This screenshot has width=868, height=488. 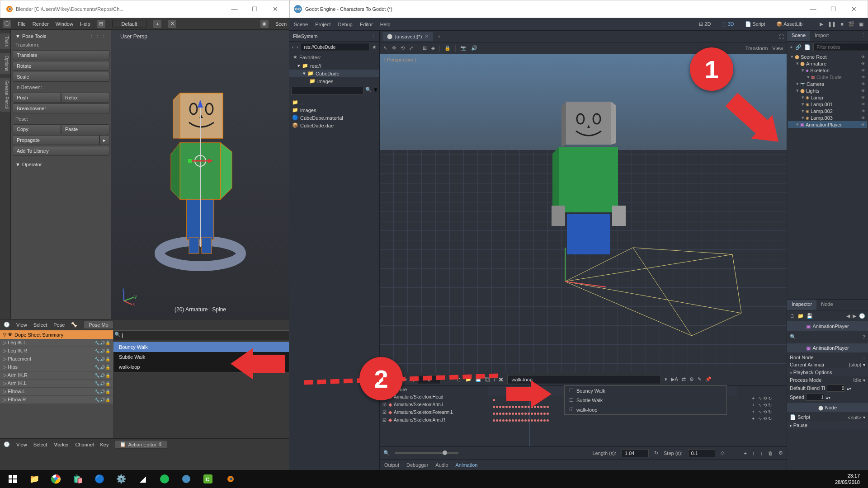 What do you see at coordinates (345, 24) in the screenshot?
I see `menu-debug: Debug` at bounding box center [345, 24].